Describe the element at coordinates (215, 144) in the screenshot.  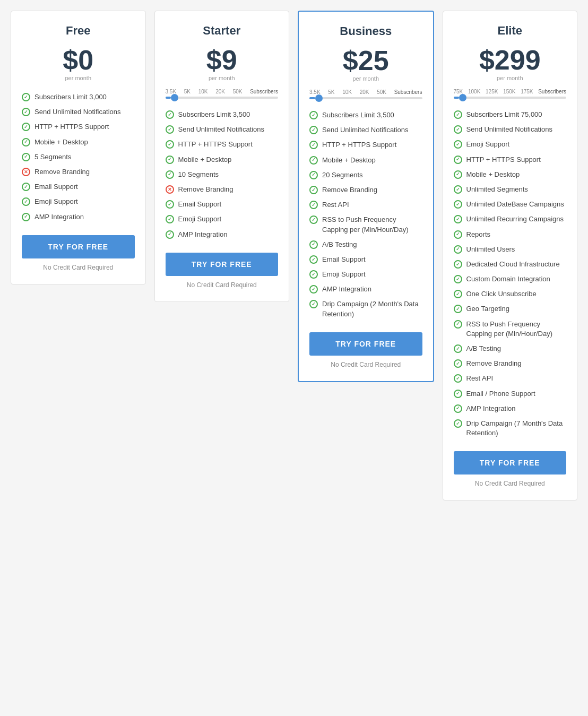
I see `feature-text: HTTP + HTTPS Support` at that location.